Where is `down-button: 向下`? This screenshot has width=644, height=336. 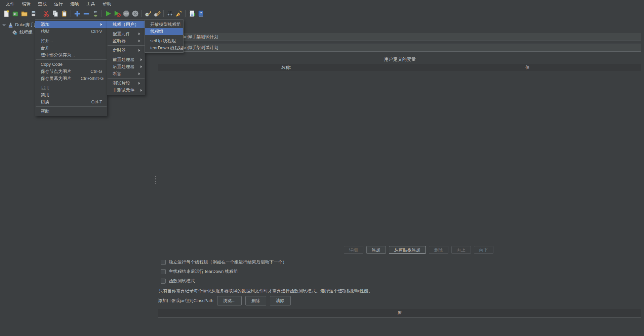 down-button: 向下 is located at coordinates (484, 250).